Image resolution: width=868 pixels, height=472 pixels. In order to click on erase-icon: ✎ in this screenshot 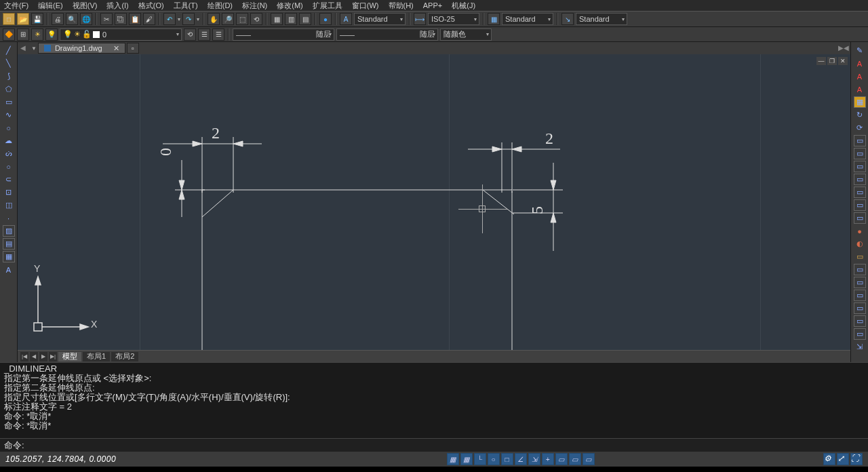, I will do `click(860, 50)`.